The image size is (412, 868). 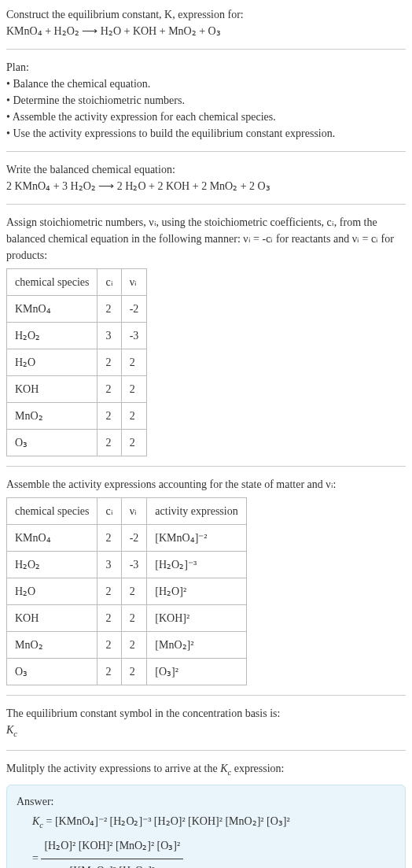 I want to click on table-row: H₂O₂3-3, so click(x=77, y=336).